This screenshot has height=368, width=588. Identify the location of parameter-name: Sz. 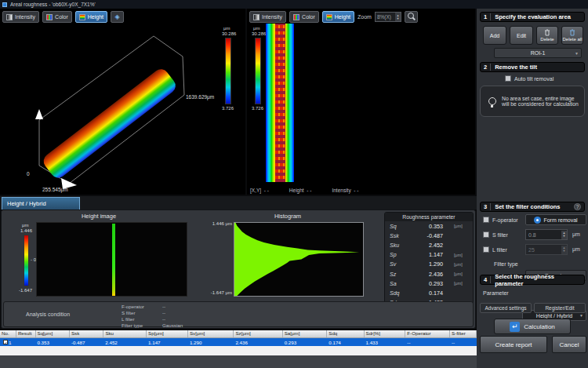
(399, 275).